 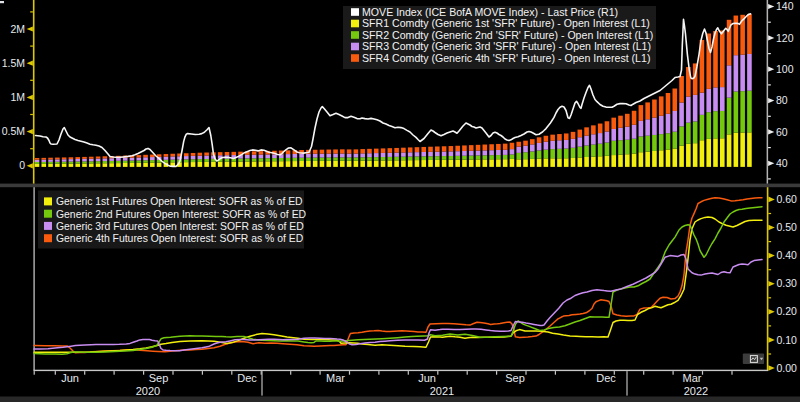 What do you see at coordinates (180, 238) in the screenshot?
I see `svg-text:Generic 4th Futures Open Inter: Generic 4th Futures Open Interest: SOFR …` at bounding box center [180, 238].